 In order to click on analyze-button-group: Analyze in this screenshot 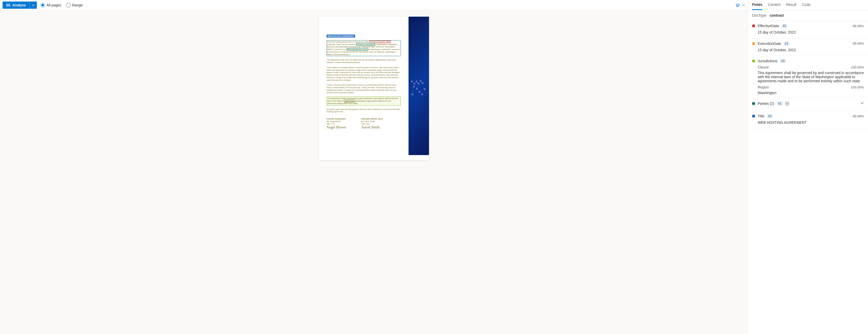, I will do `click(20, 5)`.